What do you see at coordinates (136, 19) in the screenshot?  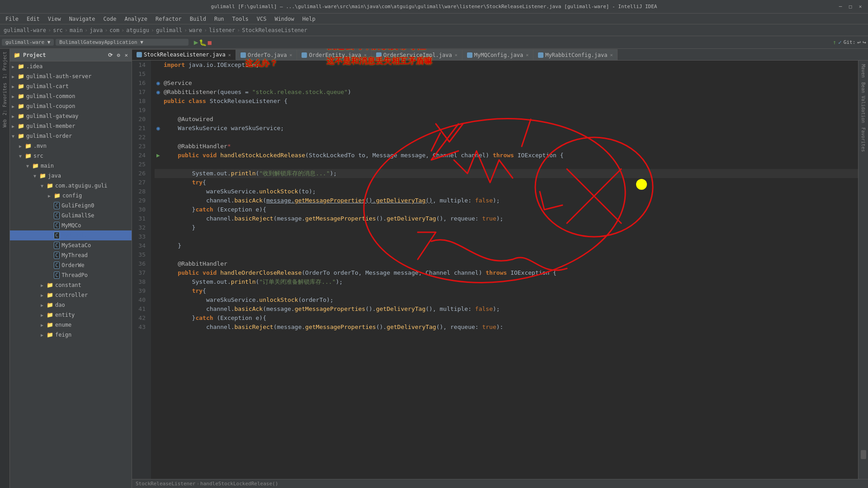 I see `menu-item-analyze: Analyze` at bounding box center [136, 19].